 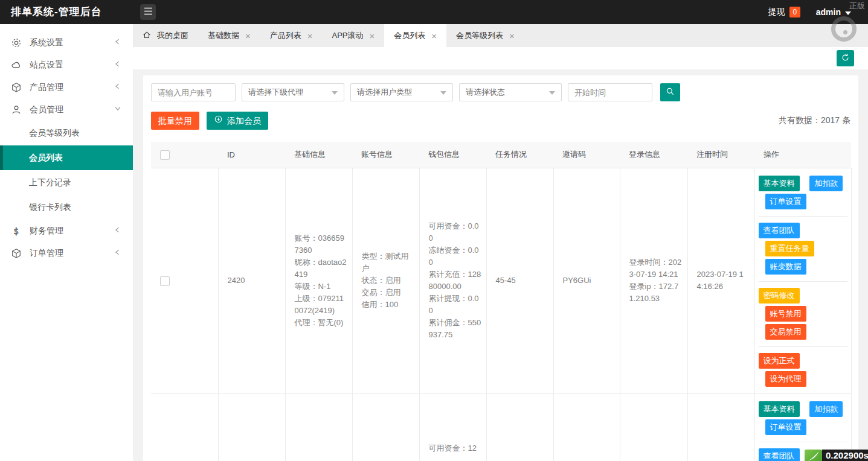 I want to click on column-header: 注册时间, so click(x=721, y=154).